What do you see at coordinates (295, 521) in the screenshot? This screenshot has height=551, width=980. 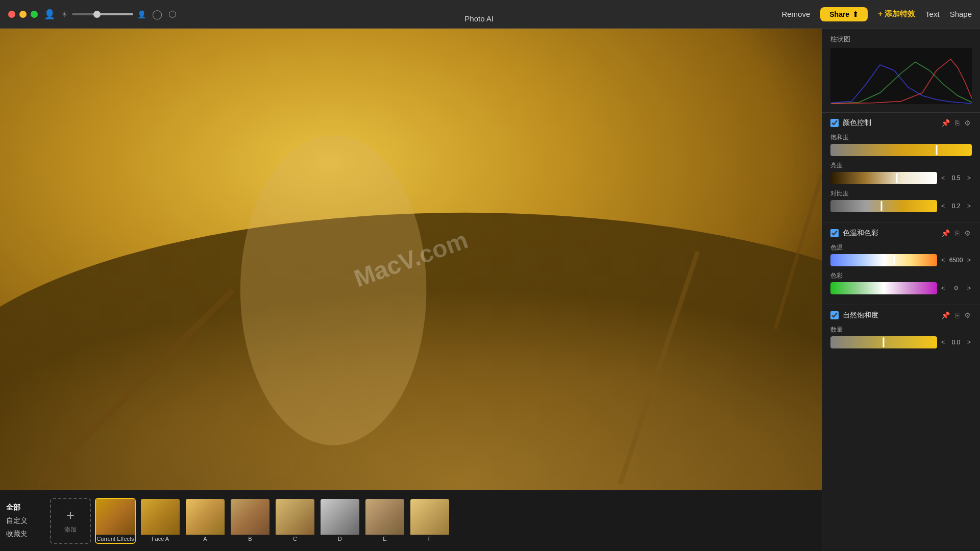 I see `thumb-c: C` at bounding box center [295, 521].